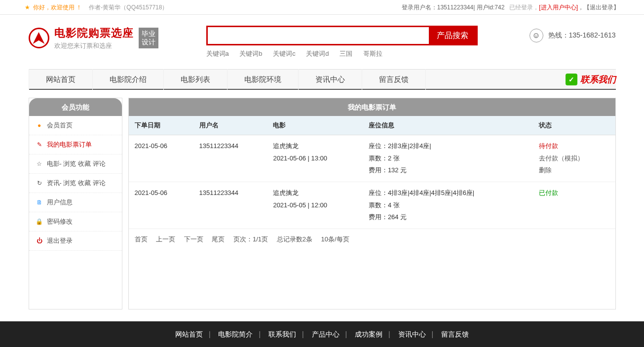 This screenshot has width=644, height=347. What do you see at coordinates (117, 38) in the screenshot?
I see `logo-block: 电影院购票选座 欢迎您来订票和选座 毕业 设计` at bounding box center [117, 38].